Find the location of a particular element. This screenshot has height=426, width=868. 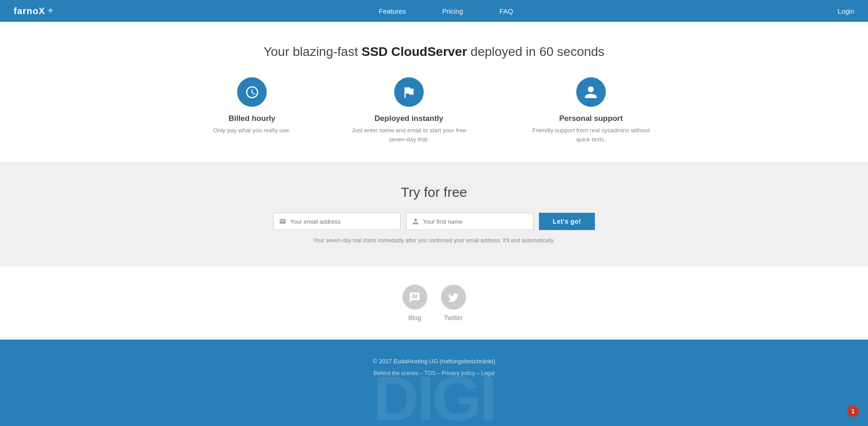

feature-deployed-instantly: Deployed instantly Just enter name and e… is located at coordinates (409, 110).